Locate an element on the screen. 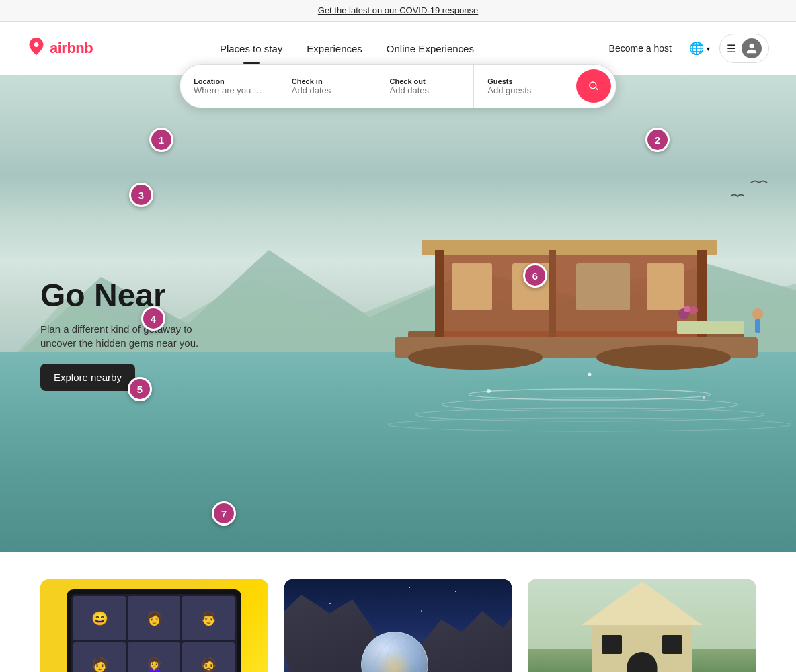 This screenshot has height=672, width=796. checkin-value: Add dates is located at coordinates (327, 90).